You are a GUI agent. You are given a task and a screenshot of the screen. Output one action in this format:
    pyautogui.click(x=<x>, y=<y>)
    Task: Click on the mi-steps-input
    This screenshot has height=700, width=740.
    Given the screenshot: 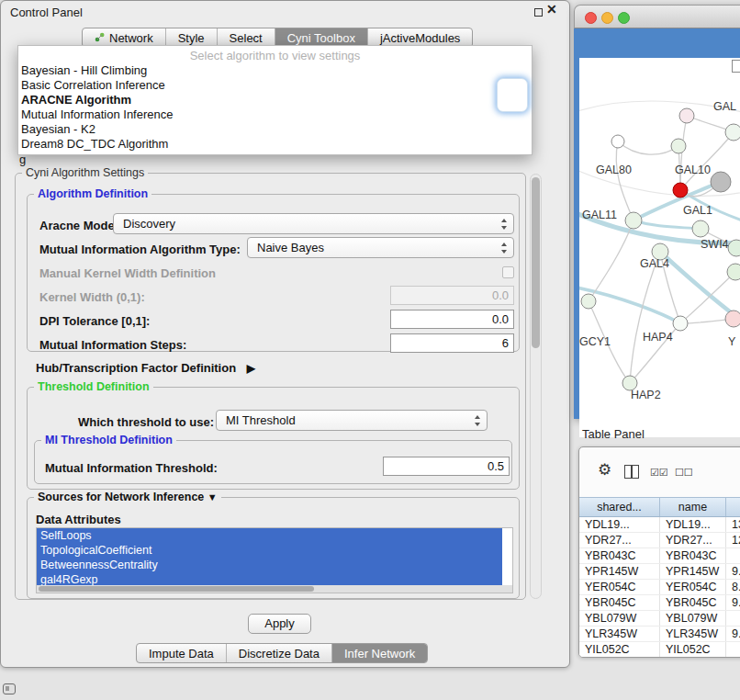 What is the action you would take?
    pyautogui.click(x=452, y=344)
    